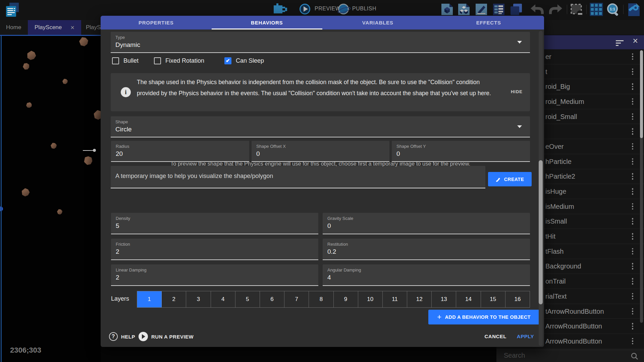 The height and width of the screenshot is (362, 644). Describe the element at coordinates (518, 299) in the screenshot. I see `layer-button-16: 16` at that location.